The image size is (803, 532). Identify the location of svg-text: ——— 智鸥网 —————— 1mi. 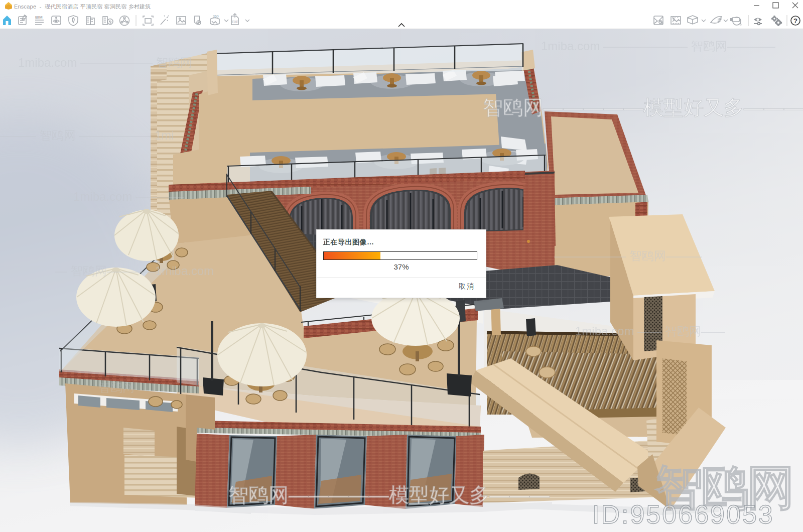
(87, 136).